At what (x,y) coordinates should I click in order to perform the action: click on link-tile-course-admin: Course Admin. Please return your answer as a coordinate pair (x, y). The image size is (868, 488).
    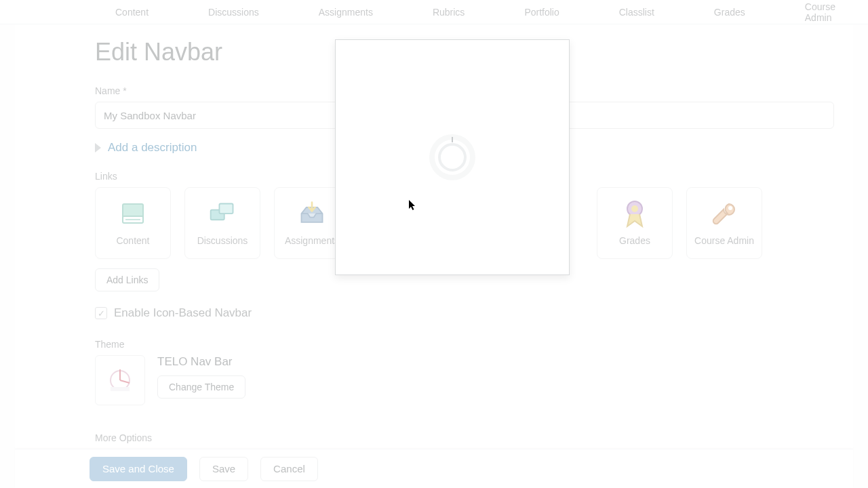
    Looking at the image, I should click on (724, 223).